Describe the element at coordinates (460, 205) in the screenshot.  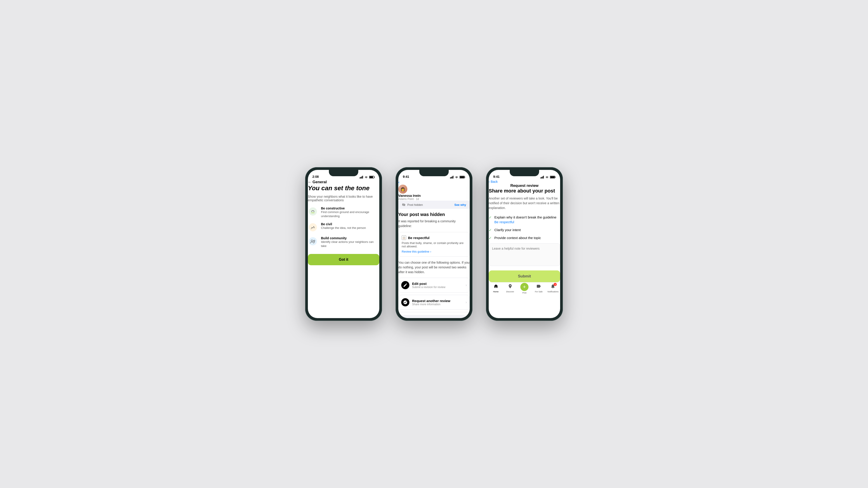
I see `see-why-button: See why` at that location.